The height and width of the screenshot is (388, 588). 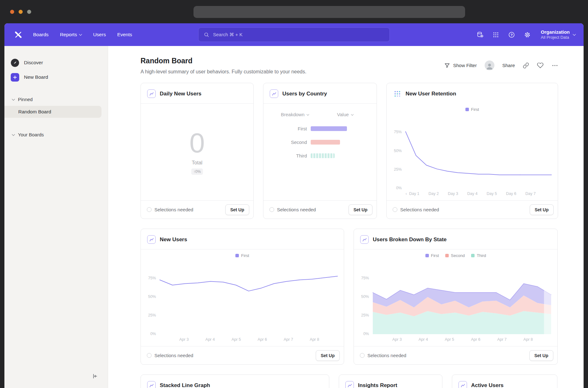 I want to click on bar, so click(x=325, y=142).